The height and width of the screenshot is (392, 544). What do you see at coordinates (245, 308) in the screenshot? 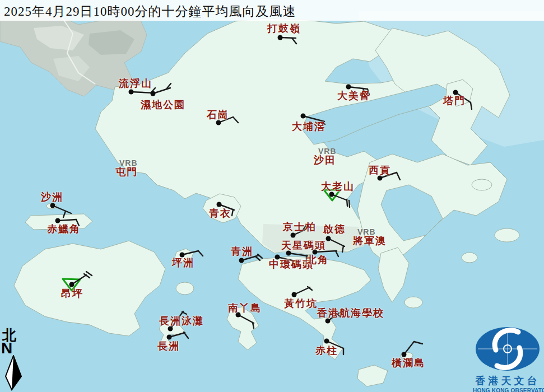
I see `station-label: 南丫島` at bounding box center [245, 308].